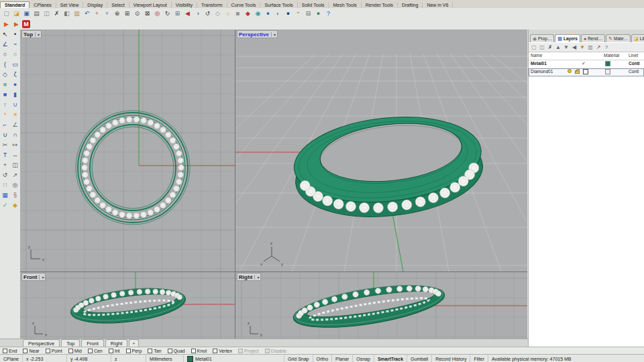 This screenshot has height=362, width=644. What do you see at coordinates (7, 13) in the screenshot?
I see `new-file-icon: ▢` at bounding box center [7, 13].